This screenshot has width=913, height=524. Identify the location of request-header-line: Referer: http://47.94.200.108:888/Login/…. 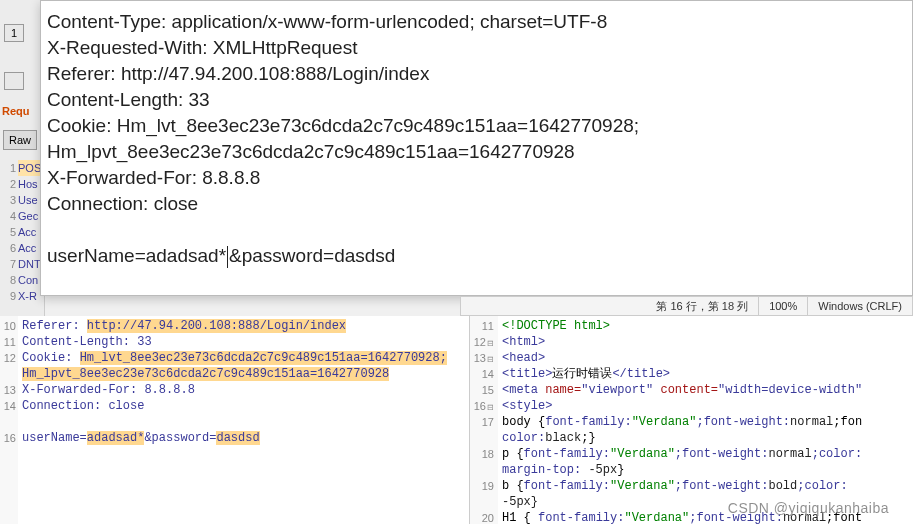
(476, 74).